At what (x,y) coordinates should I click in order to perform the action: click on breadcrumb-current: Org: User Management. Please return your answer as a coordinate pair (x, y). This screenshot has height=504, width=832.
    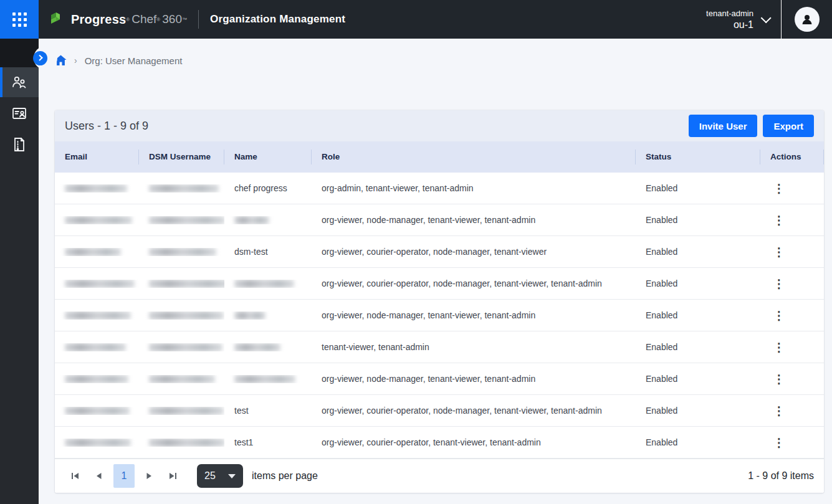
    Looking at the image, I should click on (133, 61).